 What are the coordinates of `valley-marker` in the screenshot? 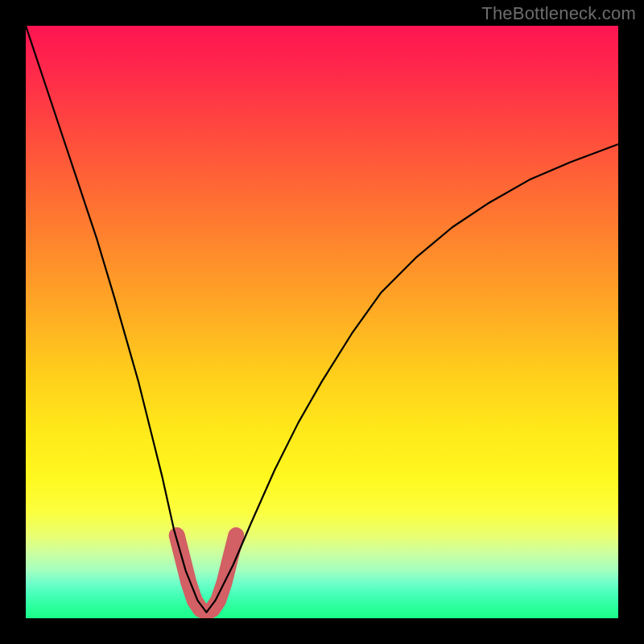 It's located at (207, 574).